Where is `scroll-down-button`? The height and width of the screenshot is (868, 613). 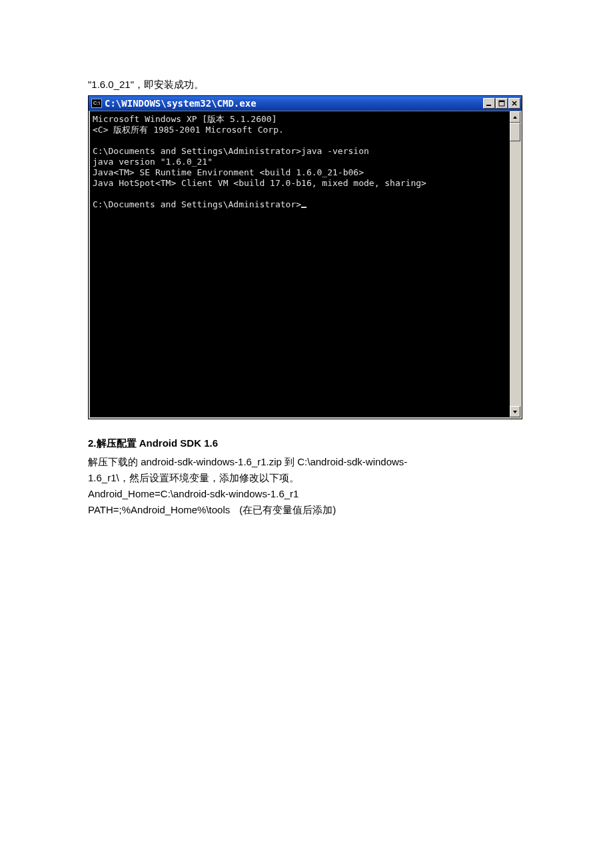
scroll-down-button is located at coordinates (515, 412).